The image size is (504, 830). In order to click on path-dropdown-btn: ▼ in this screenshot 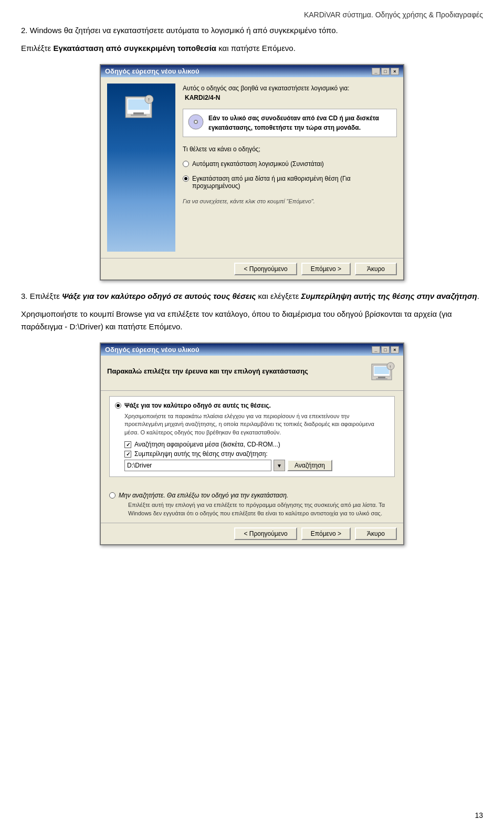, I will do `click(279, 465)`.